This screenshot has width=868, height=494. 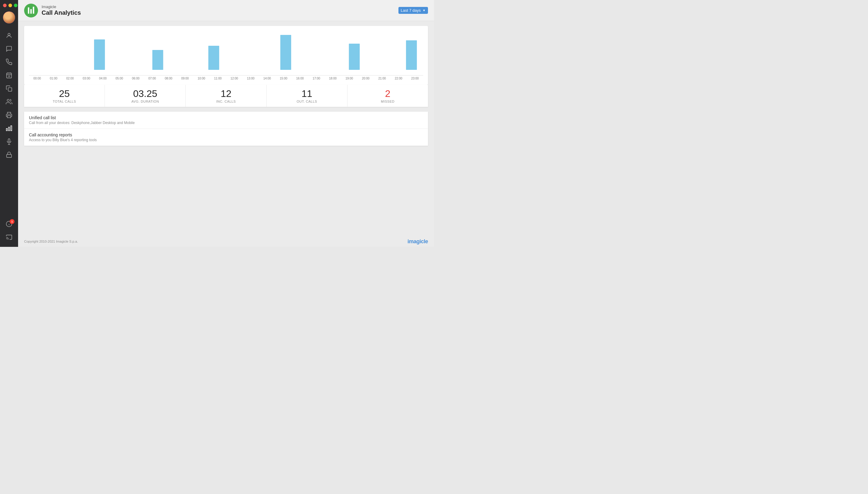 What do you see at coordinates (307, 94) in the screenshot?
I see `out-calls-value: 11` at bounding box center [307, 94].